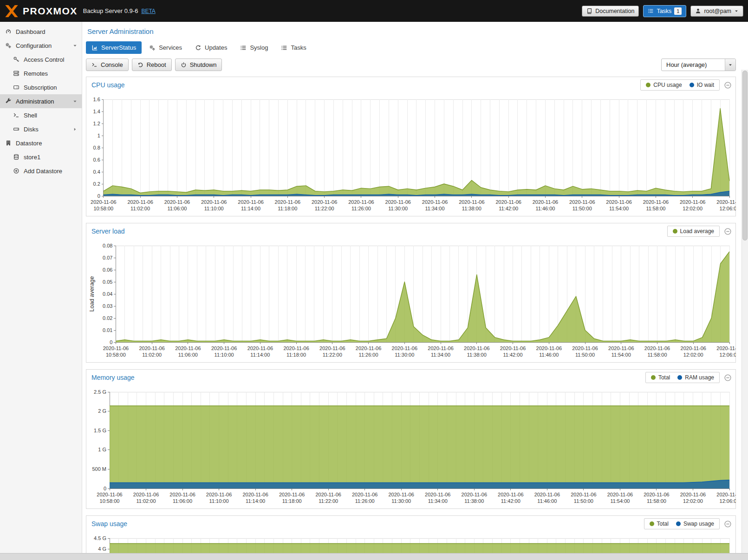 The width and height of the screenshot is (748, 560). What do you see at coordinates (619, 208) in the screenshot?
I see `svg-text: 11:54:00` at bounding box center [619, 208].